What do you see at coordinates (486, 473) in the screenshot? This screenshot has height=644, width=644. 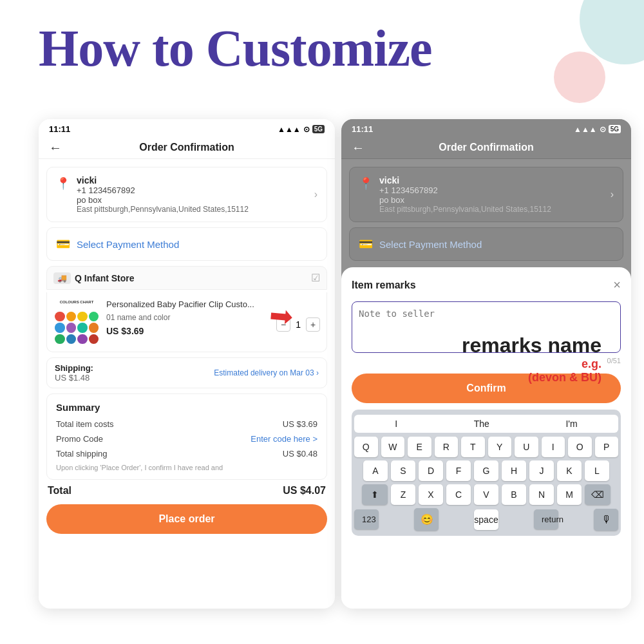 I see `on-screen-keyboard: I The I'm QWERTYUIOP ASDFGHJKL ⬆ZXCVBNM⌫…` at bounding box center [486, 473].